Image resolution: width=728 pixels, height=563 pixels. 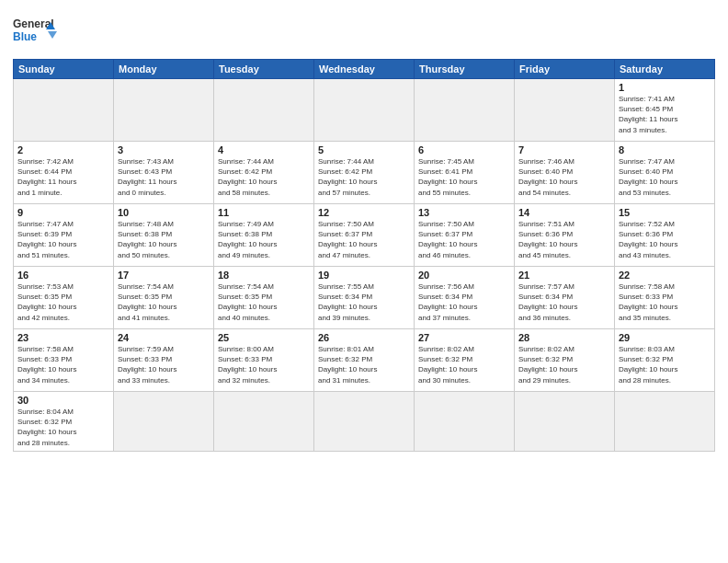 What do you see at coordinates (264, 213) in the screenshot?
I see `day-number: 11` at bounding box center [264, 213].